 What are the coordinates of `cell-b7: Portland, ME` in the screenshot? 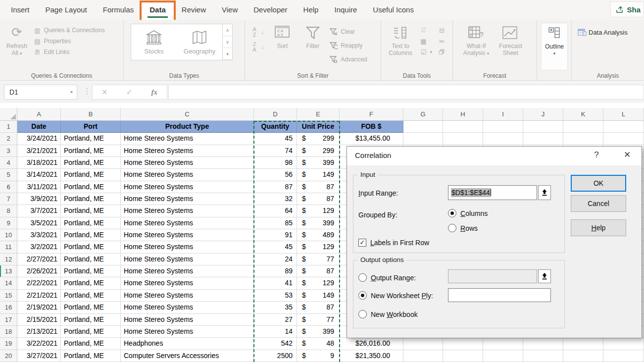 It's located at (91, 199).